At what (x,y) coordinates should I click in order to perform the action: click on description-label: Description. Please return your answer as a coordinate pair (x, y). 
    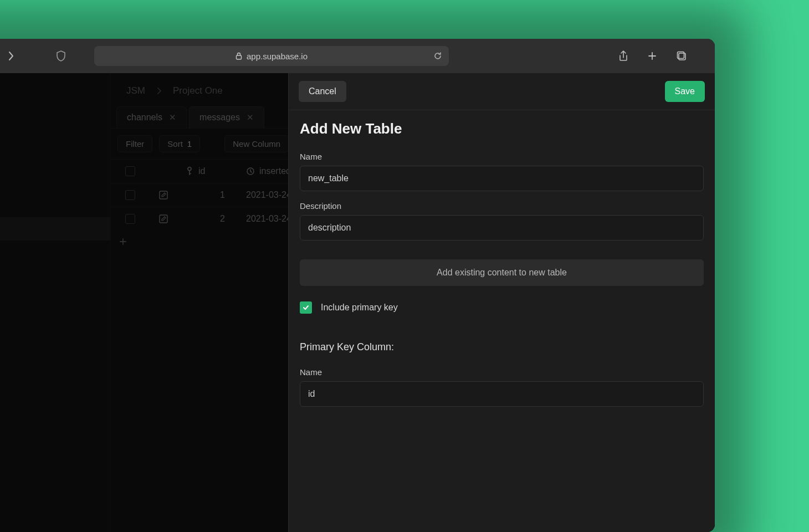
    Looking at the image, I should click on (502, 206).